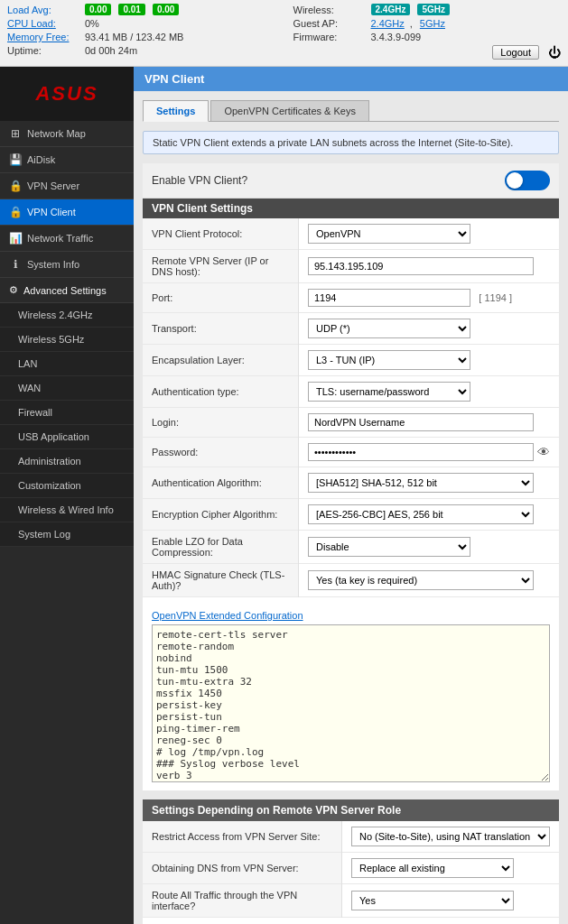 The image size is (568, 924). I want to click on power-icon: ⏻, so click(554, 52).